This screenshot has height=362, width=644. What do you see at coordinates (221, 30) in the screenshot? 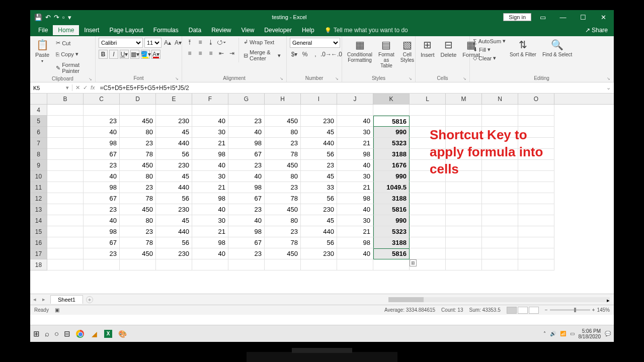
I see `tab-review: Review` at bounding box center [221, 30].